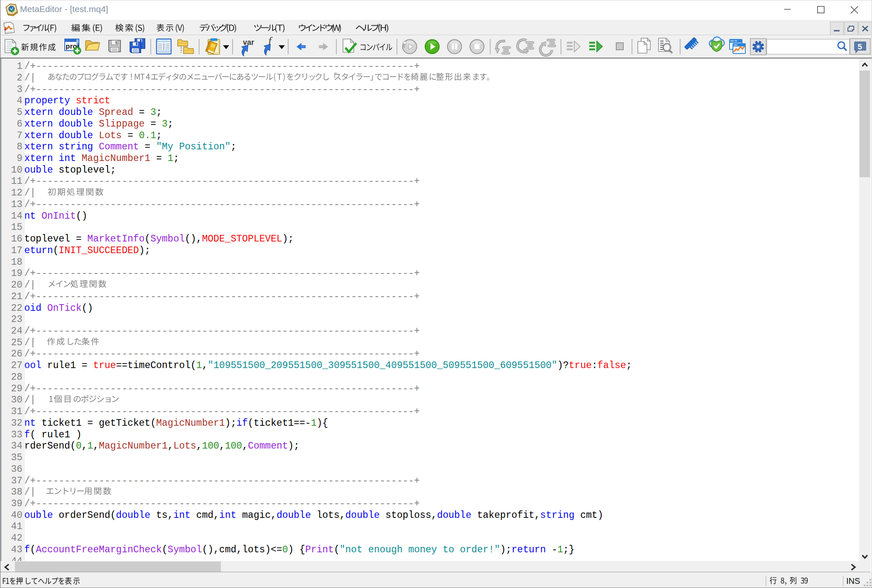 The height and width of the screenshot is (588, 872). Describe the element at coordinates (860, 46) in the screenshot. I see `svg-text: 5` at that location.